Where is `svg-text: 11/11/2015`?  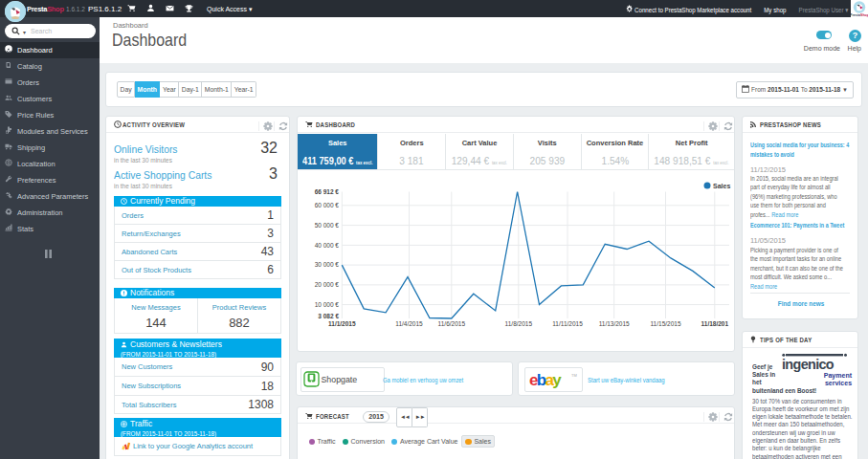 svg-text: 11/11/2015 is located at coordinates (568, 323).